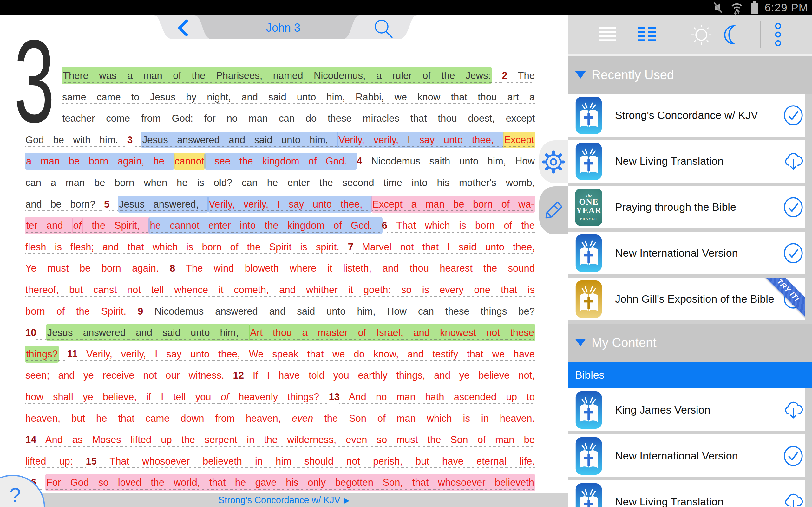 This screenshot has width=812, height=507. What do you see at coordinates (647, 34) in the screenshot?
I see `two-column-view-icon` at bounding box center [647, 34].